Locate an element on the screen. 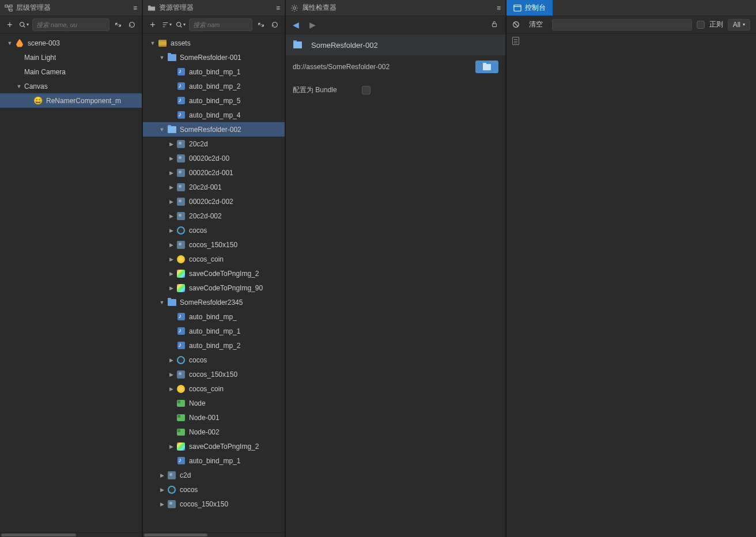  tree-row: ▶00020c2d-001 is located at coordinates (214, 173).